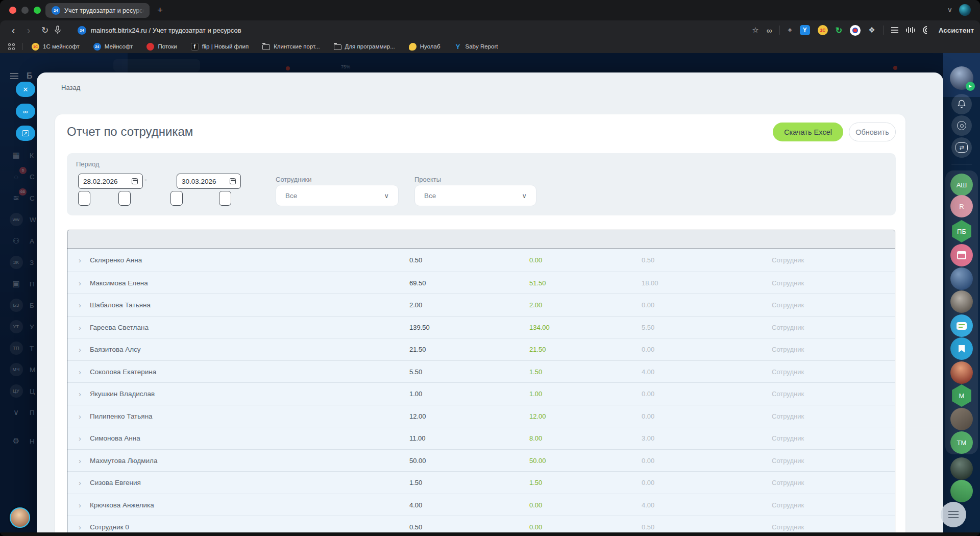 The width and height of the screenshot is (980, 536). I want to click on assistant-wave-icon, so click(927, 30).